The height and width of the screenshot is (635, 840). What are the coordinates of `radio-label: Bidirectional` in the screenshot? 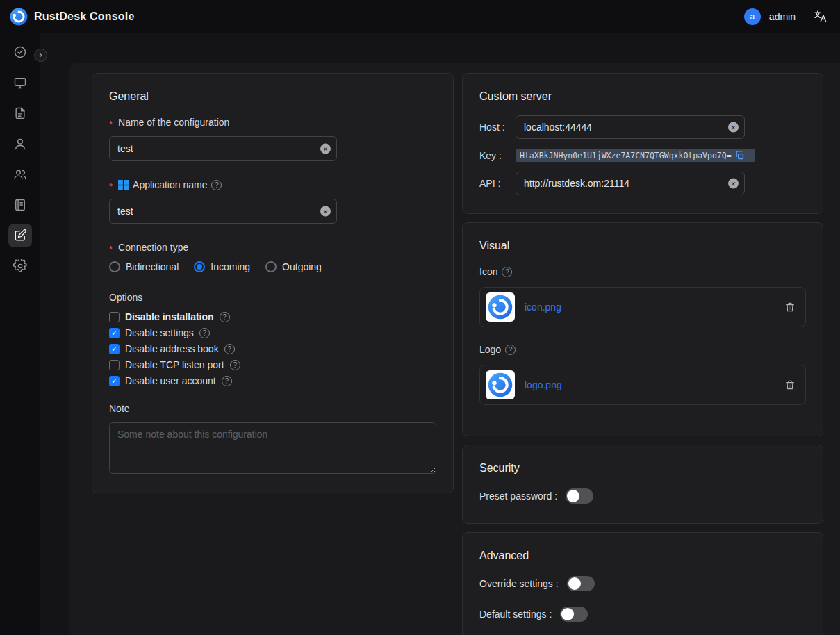 It's located at (152, 267).